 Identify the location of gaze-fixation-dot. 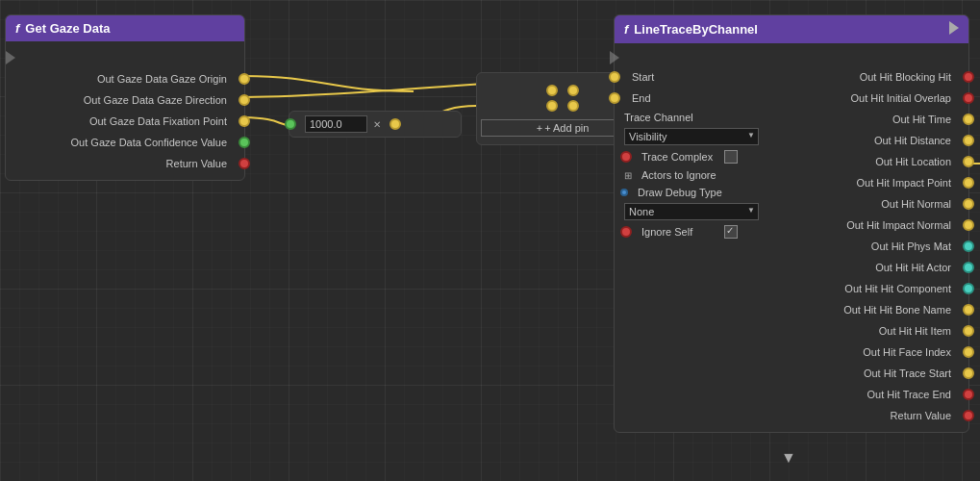
(244, 121).